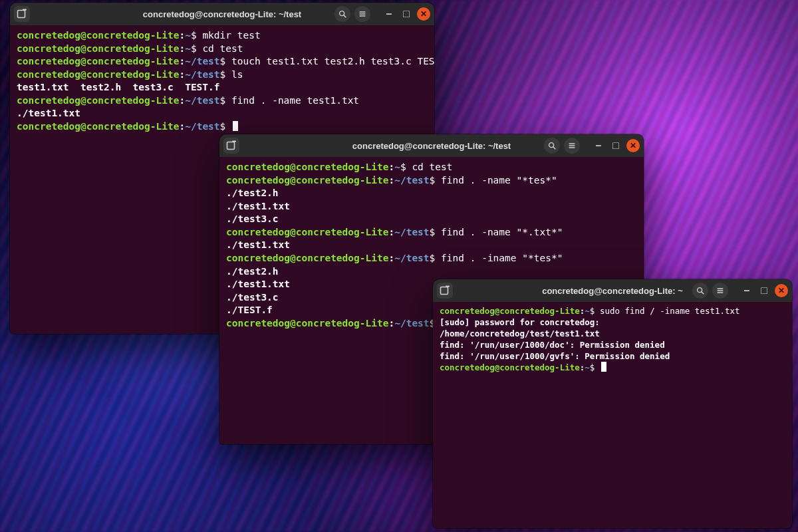 The height and width of the screenshot is (532, 798). I want to click on output-text: /home/concretedog/test/test1.txt, so click(520, 334).